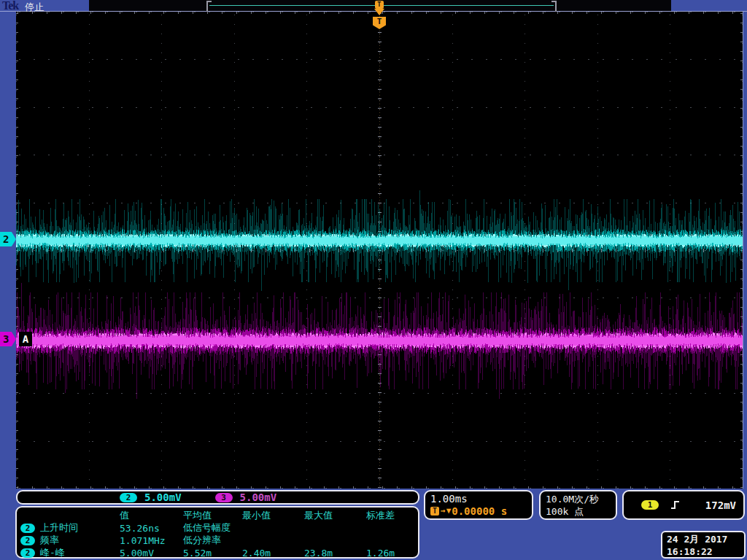  What do you see at coordinates (163, 497) in the screenshot?
I see `channel-2-scale: 5.00mV` at bounding box center [163, 497].